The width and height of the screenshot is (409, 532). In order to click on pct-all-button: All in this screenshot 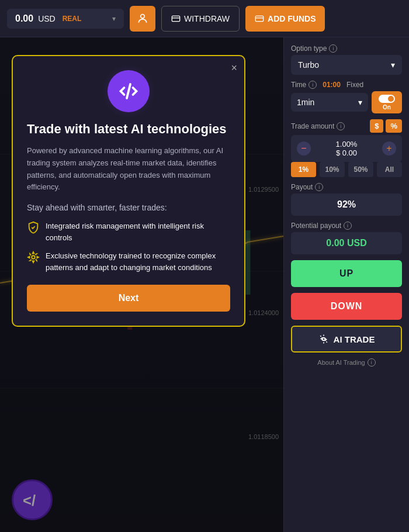, I will do `click(389, 170)`.